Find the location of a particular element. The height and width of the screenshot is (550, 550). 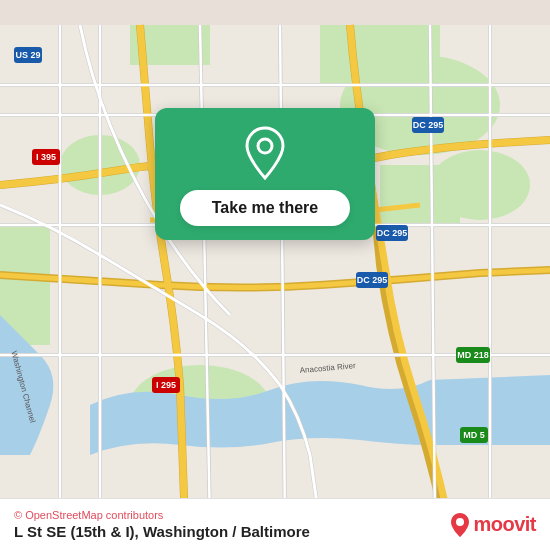

location-pin-icon is located at coordinates (265, 153).